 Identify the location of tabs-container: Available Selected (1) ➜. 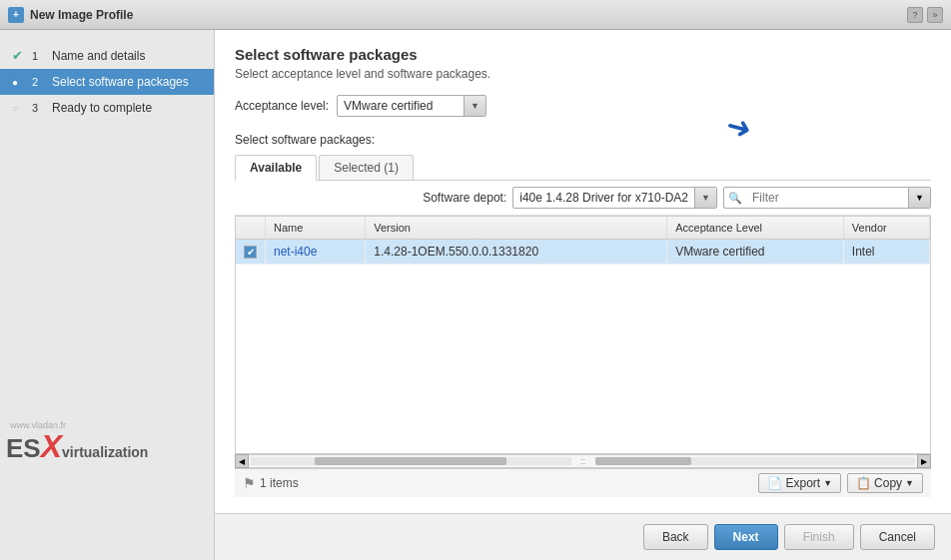
(583, 168).